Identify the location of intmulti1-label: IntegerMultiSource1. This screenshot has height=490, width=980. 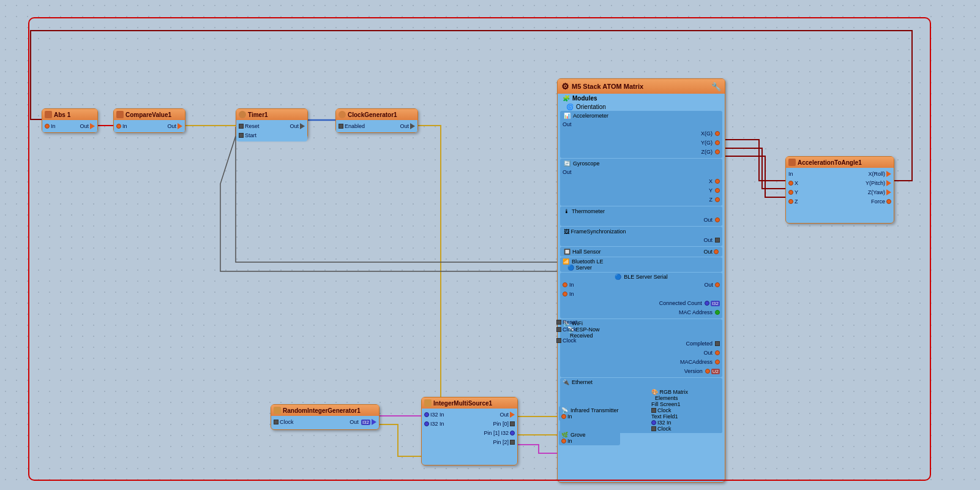
(463, 403).